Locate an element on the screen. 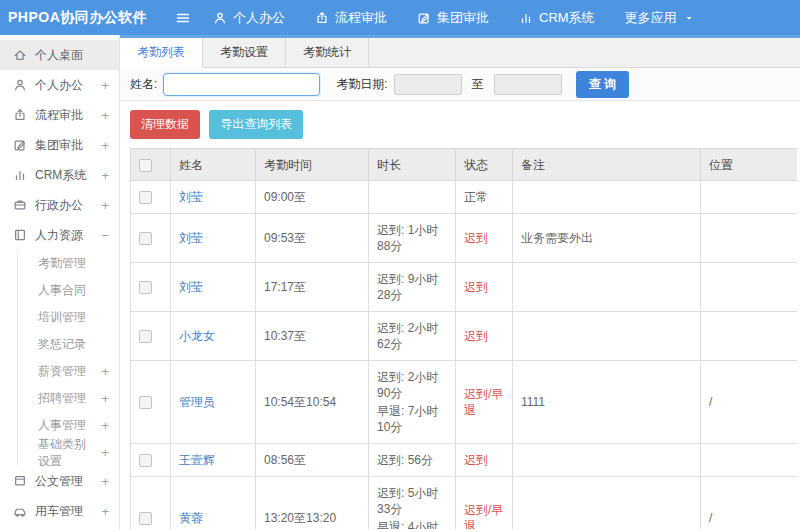  table-header-row: 姓名考勤时间时长状态备注位置 is located at coordinates (464, 165).